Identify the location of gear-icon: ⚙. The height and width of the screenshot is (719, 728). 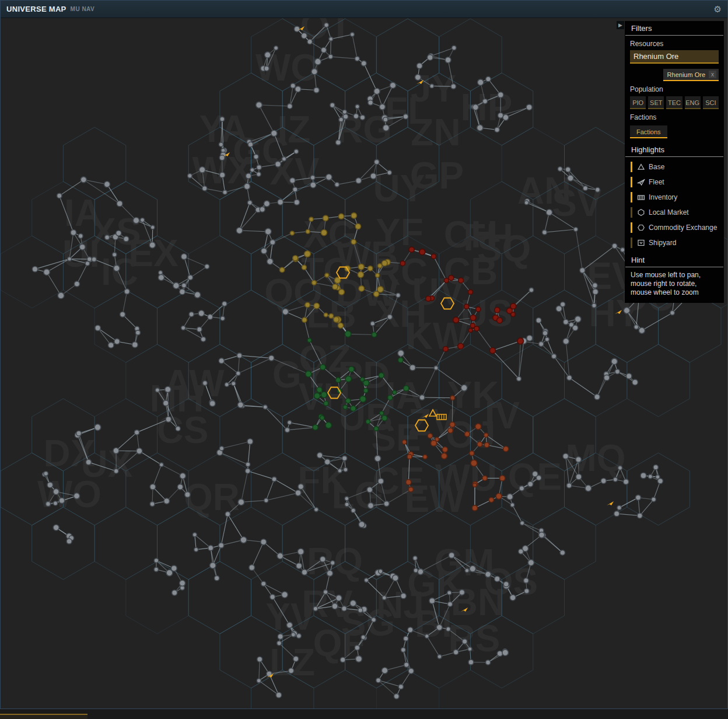
(718, 9).